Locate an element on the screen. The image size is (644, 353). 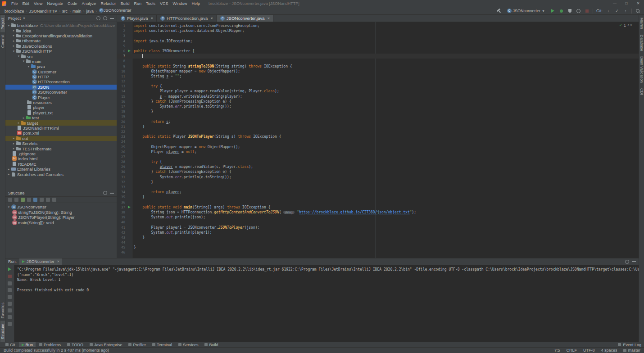
code-line: 21 } is located at coordinates (378, 127).